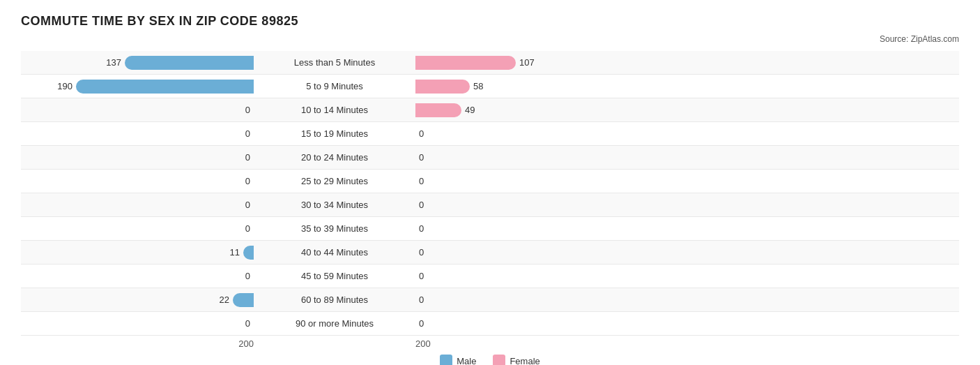  Describe the element at coordinates (490, 360) in the screenshot. I see `legend: Male Female` at that location.